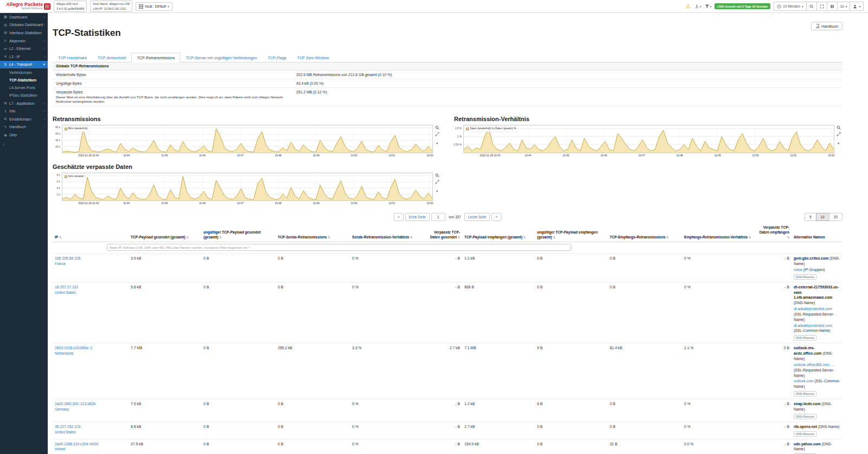 The height and width of the screenshot is (454, 868). I want to click on user-menu-button: ▾, so click(857, 7).